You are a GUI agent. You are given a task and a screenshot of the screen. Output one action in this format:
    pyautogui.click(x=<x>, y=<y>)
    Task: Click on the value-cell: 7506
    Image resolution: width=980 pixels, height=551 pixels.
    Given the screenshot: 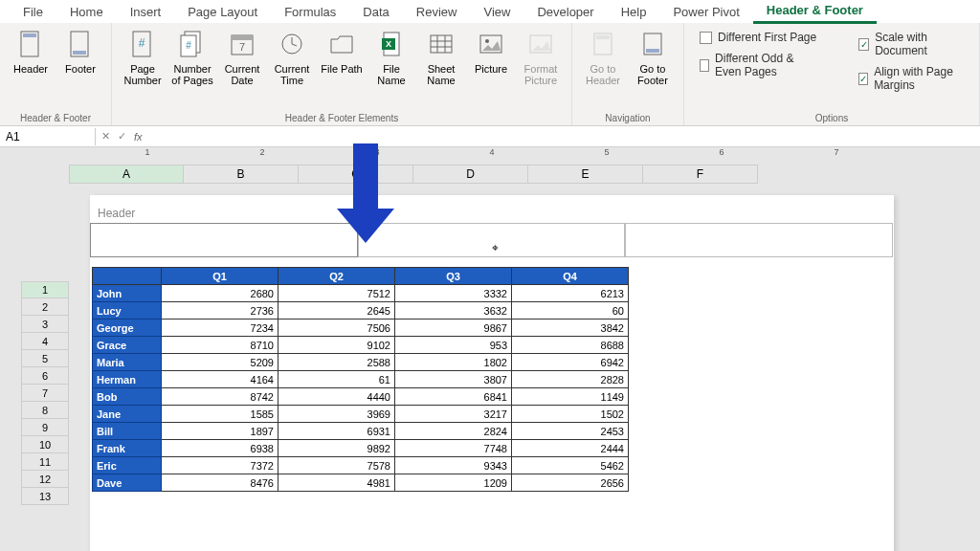 What is the action you would take?
    pyautogui.click(x=337, y=328)
    